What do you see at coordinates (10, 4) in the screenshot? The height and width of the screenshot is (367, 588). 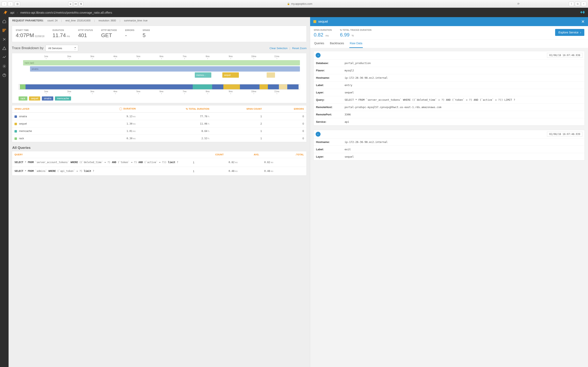 I see `nav-forward-button: ›` at bounding box center [10, 4].